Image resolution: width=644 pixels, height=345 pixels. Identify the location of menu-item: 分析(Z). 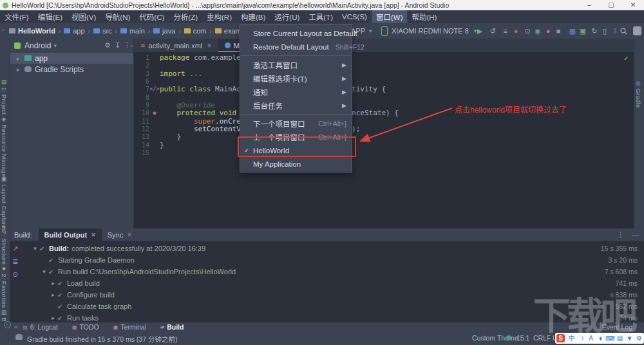
(185, 17).